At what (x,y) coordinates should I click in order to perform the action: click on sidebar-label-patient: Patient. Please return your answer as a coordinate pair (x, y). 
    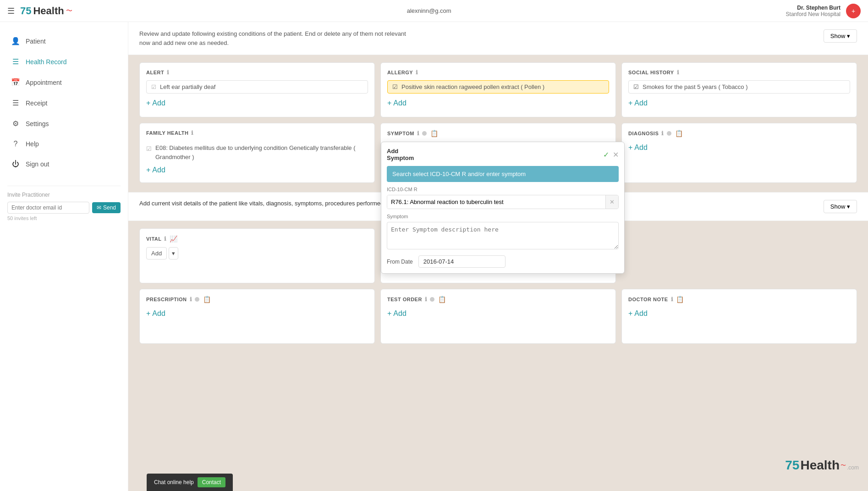
    Looking at the image, I should click on (36, 41).